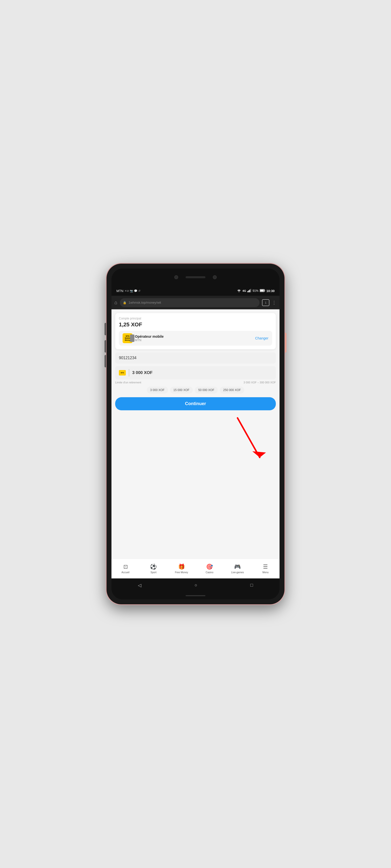  I want to click on nav-item-free-money: 🎁 Free Money, so click(181, 569).